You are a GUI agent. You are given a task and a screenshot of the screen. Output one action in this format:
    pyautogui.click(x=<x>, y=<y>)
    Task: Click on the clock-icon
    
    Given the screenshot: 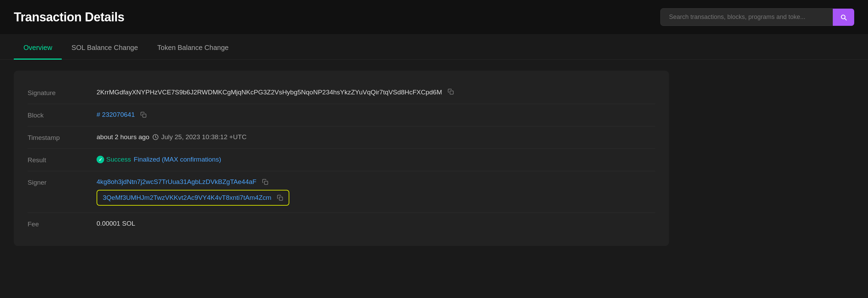 What is the action you would take?
    pyautogui.click(x=156, y=137)
    